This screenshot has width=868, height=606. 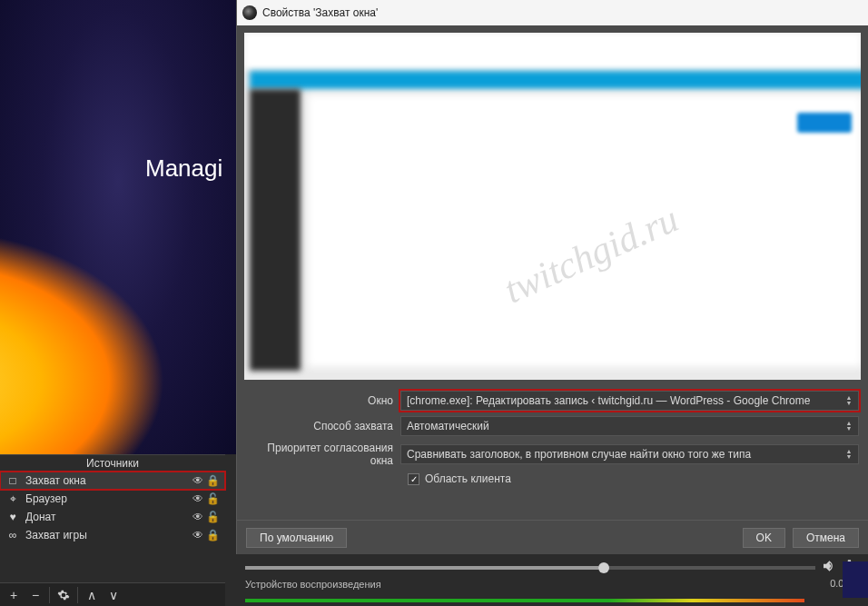 What do you see at coordinates (608, 401) in the screenshot?
I see `window-select-value: [chrome.exe]: Редактировать запись ‹ twi…` at bounding box center [608, 401].